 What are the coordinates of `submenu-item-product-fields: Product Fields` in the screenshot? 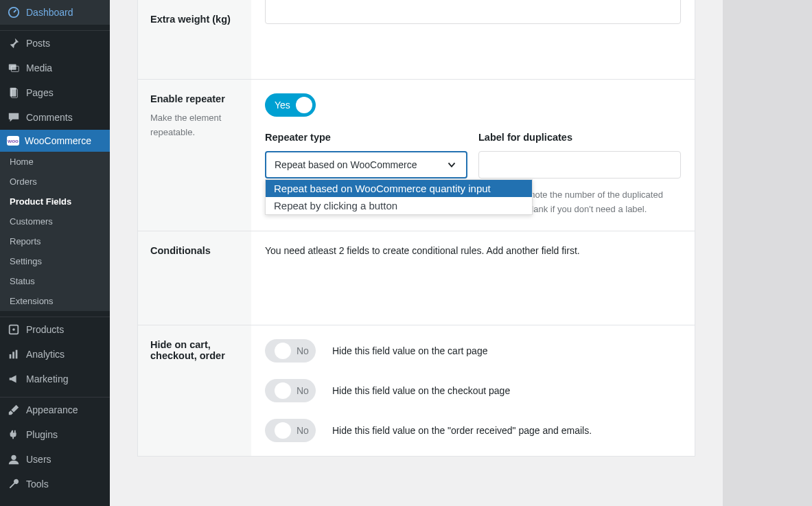 It's located at (55, 202).